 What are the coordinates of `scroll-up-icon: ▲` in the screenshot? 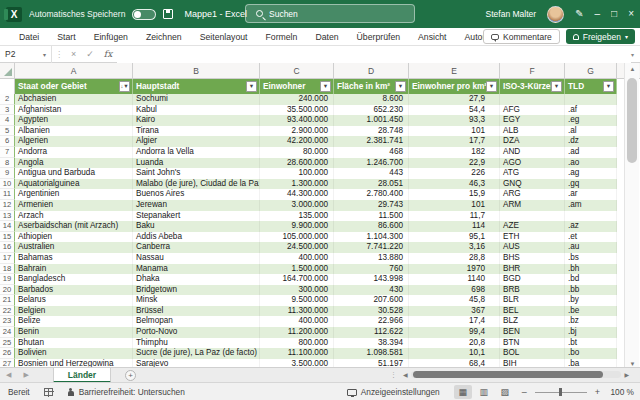 It's located at (632, 70).